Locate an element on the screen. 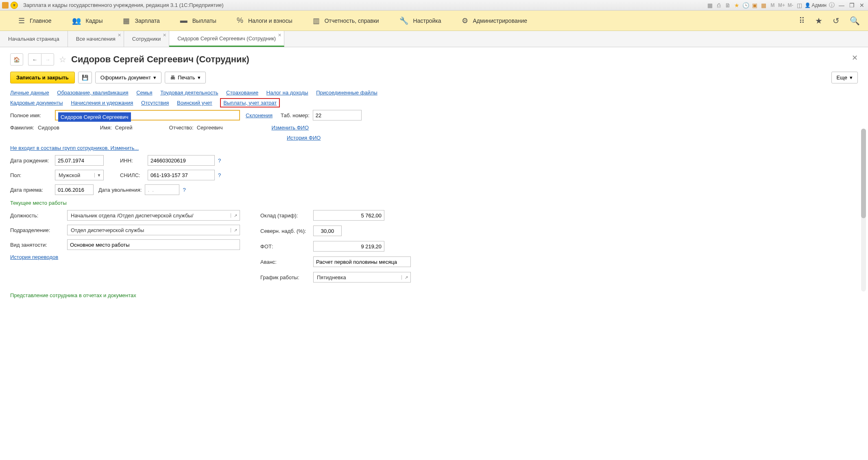  titlebar-dropdown: ▼ is located at coordinates (14, 5).